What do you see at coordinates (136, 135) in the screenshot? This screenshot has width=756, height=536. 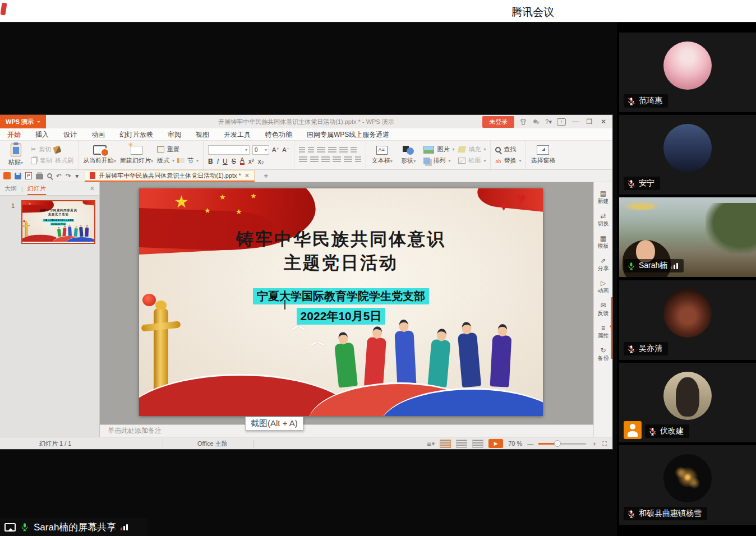 I see `menu-tab-slideshow: 幻灯片放映` at bounding box center [136, 135].